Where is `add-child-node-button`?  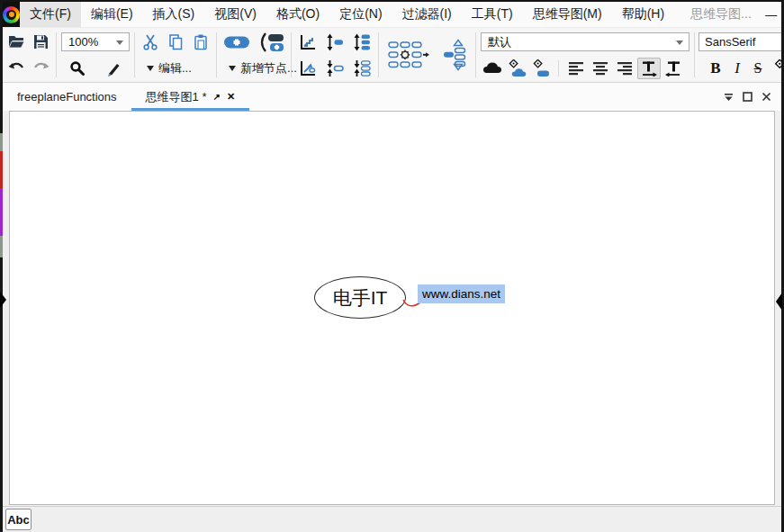
add-child-node-button is located at coordinates (237, 42).